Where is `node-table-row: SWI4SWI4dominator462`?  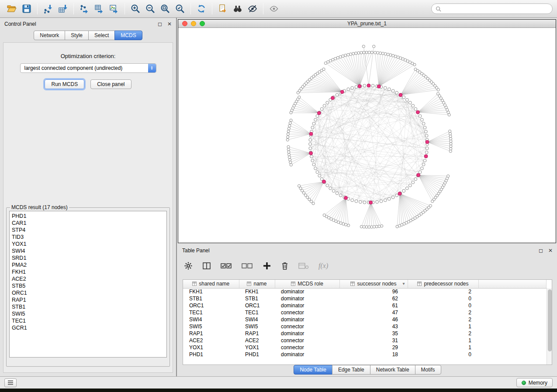
node-table-row: SWI4SWI4dominator462 is located at coordinates (365, 320).